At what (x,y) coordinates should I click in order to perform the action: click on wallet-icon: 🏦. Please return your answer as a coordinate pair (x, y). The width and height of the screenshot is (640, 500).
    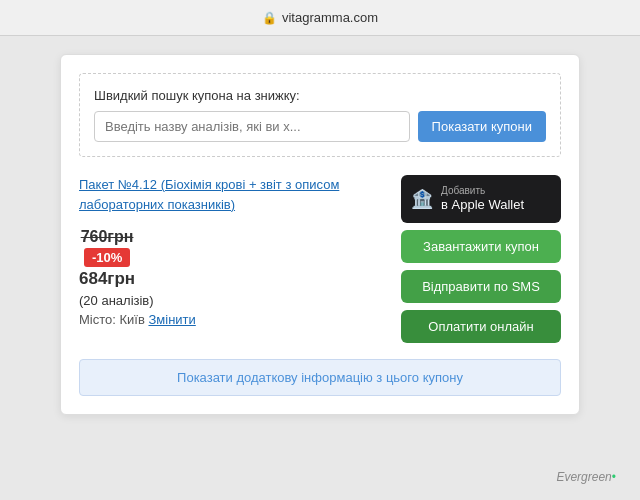
    Looking at the image, I should click on (422, 199).